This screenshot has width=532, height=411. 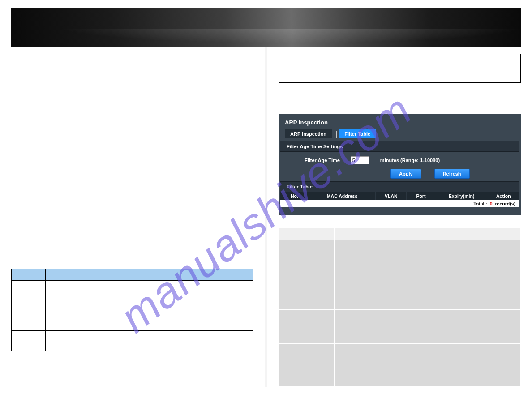 I want to click on arp-panel-title: ARP Inspection, so click(x=399, y=123).